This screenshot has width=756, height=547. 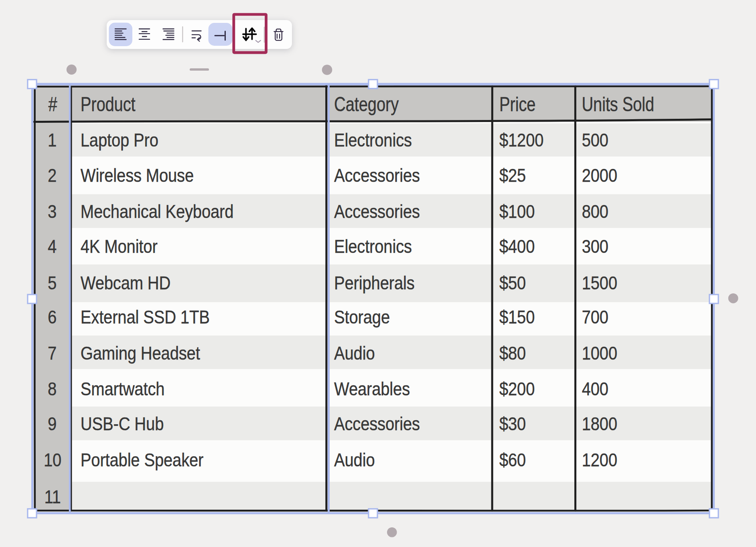 What do you see at coordinates (595, 246) in the screenshot?
I see `svg-text: 300` at bounding box center [595, 246].